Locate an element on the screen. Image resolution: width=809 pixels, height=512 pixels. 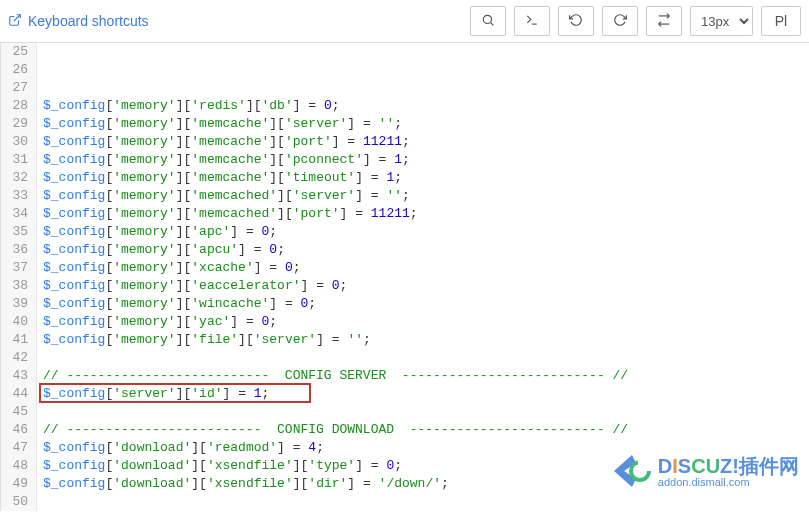
line-number: 28 is located at coordinates (18, 106).